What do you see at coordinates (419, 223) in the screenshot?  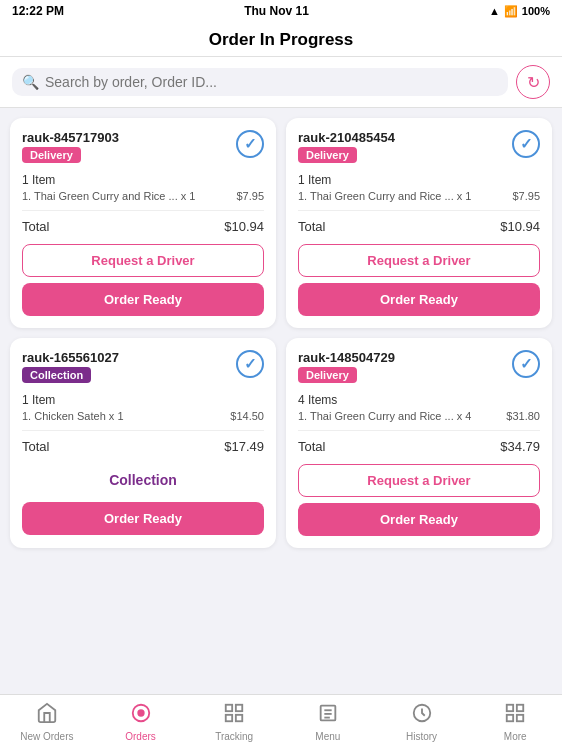 I see `order-card: rauk-210485454 Delivery ✓ 1 Item 1. Thai…` at bounding box center [419, 223].